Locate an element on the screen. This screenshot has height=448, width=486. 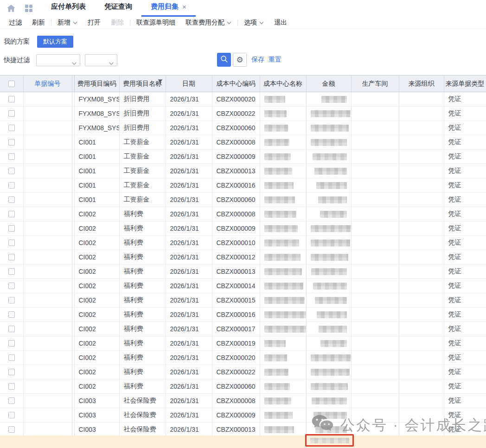
table-row: CI002福利费2026/1/31CBZX000010凭证 is located at coordinates (243, 243).